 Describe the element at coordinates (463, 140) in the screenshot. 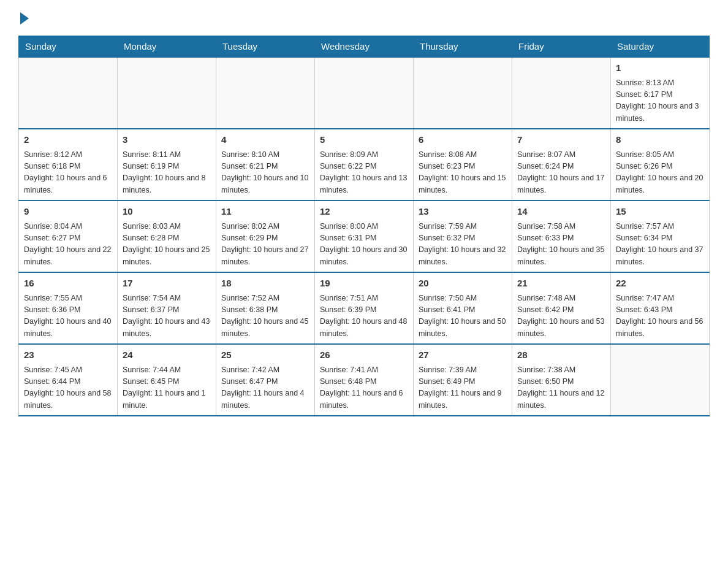

I see `day-number: 6` at that location.